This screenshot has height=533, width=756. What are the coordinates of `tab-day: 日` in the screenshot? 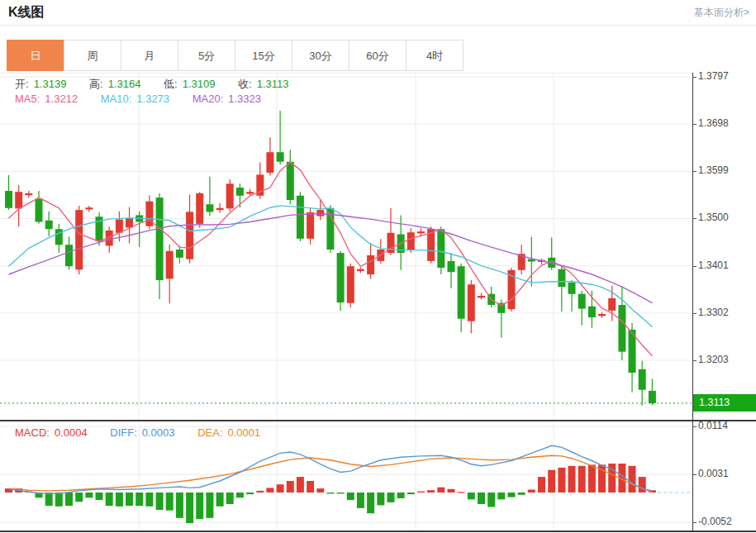 It's located at (36, 55).